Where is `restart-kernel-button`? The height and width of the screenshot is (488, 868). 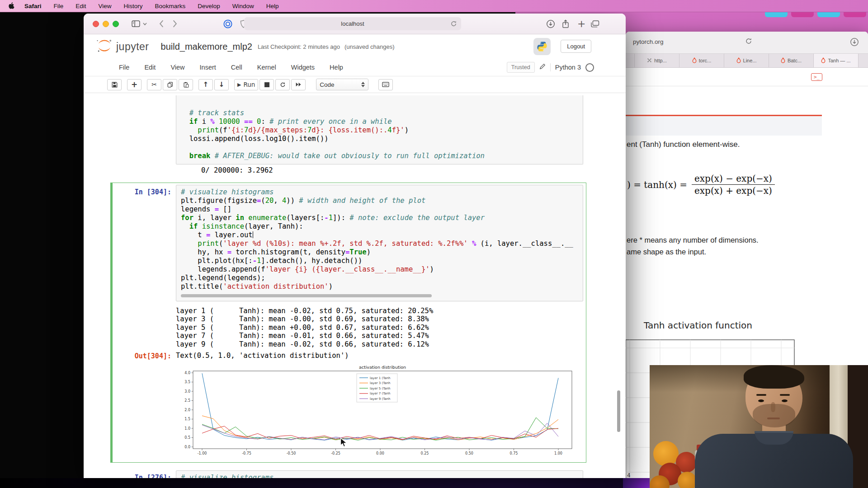 restart-kernel-button is located at coordinates (283, 85).